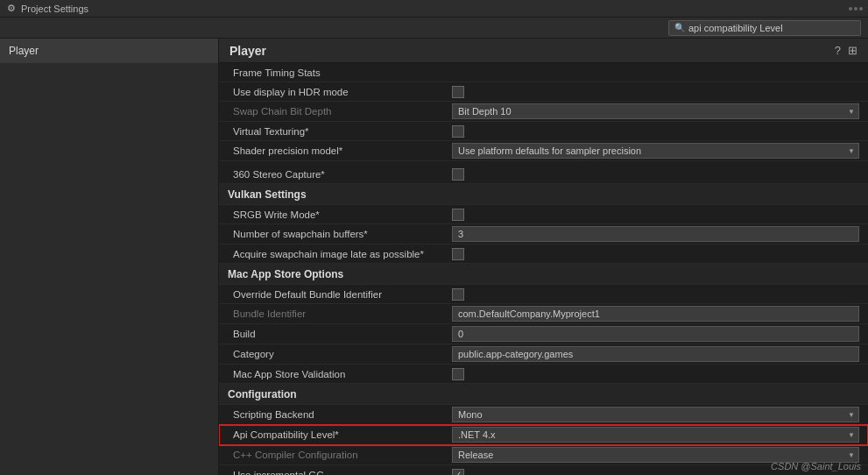 The height and width of the screenshot is (475, 868). What do you see at coordinates (342, 234) in the screenshot?
I see `row-label: Number of swapchain buffers*` at bounding box center [342, 234].